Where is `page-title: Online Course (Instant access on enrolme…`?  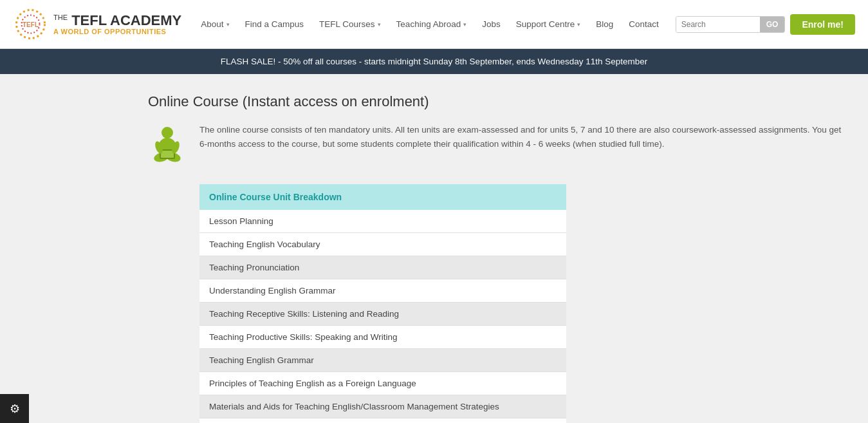 page-title: Online Course (Instant access on enrolme… is located at coordinates (495, 102).